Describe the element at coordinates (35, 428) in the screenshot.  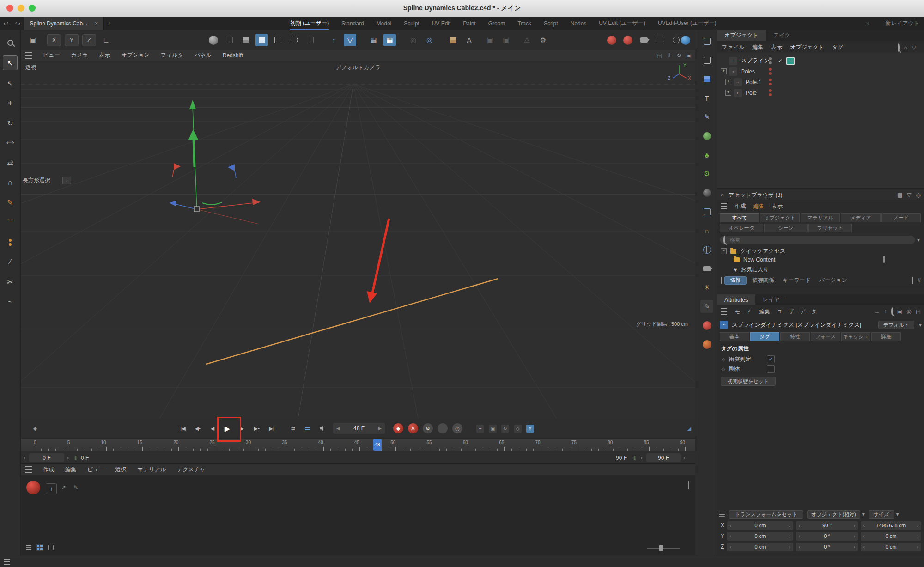
I see `keyframe-diamond-icon: ◆` at that location.